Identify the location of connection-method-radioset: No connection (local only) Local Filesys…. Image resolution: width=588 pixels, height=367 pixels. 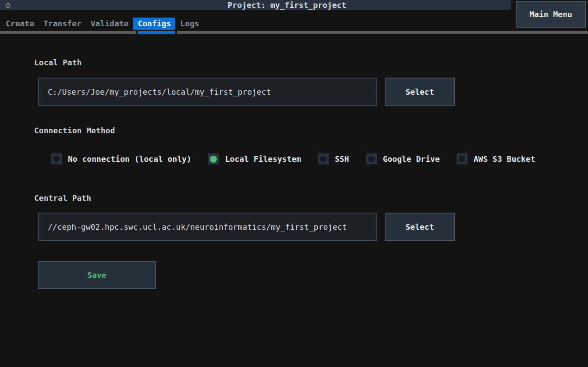
(319, 159).